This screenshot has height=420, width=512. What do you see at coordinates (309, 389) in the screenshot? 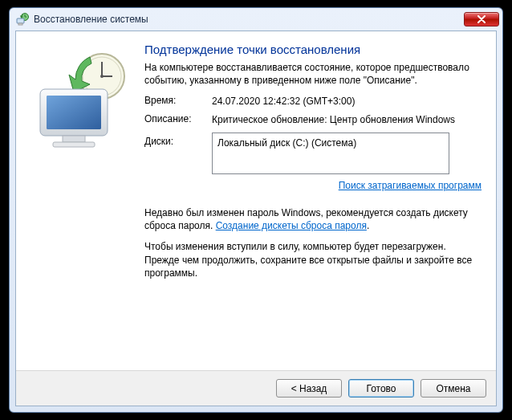
I see `back-button: < Назад` at bounding box center [309, 389].